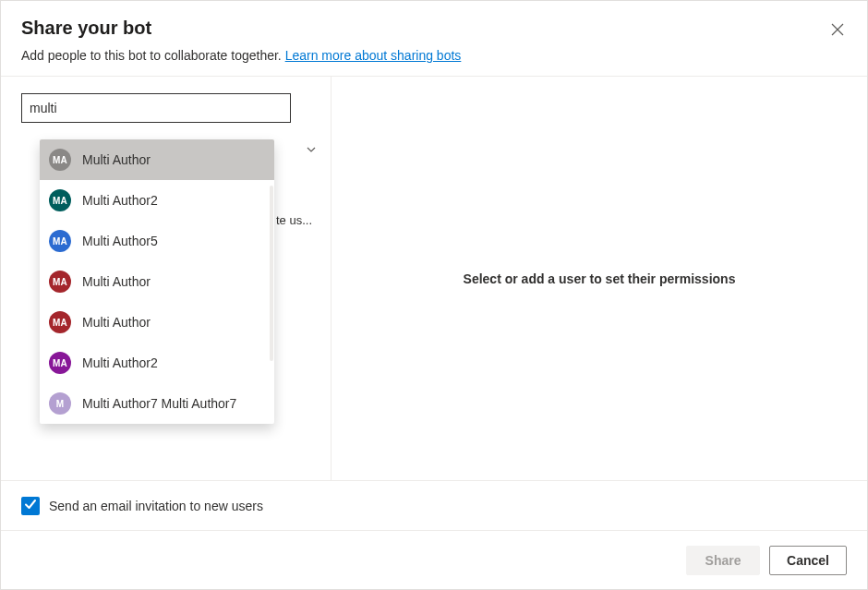  I want to click on suggestion-item: MAMulti Author5, so click(157, 241).